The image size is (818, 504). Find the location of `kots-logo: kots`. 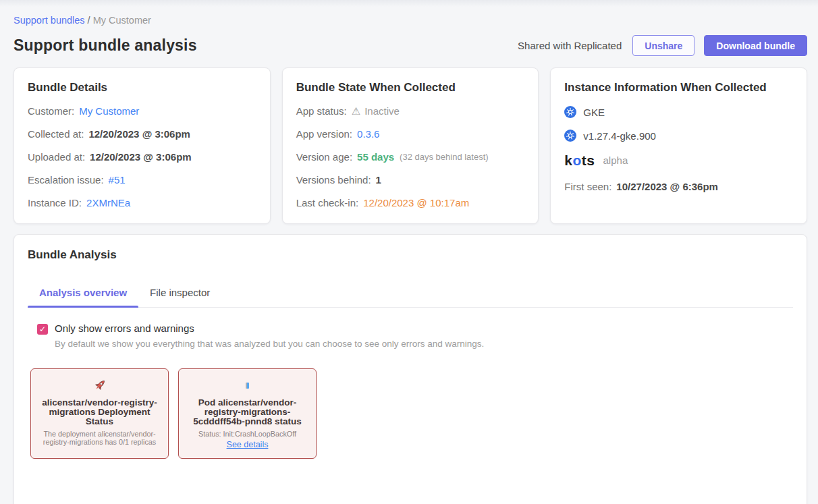

kots-logo: kots is located at coordinates (579, 161).